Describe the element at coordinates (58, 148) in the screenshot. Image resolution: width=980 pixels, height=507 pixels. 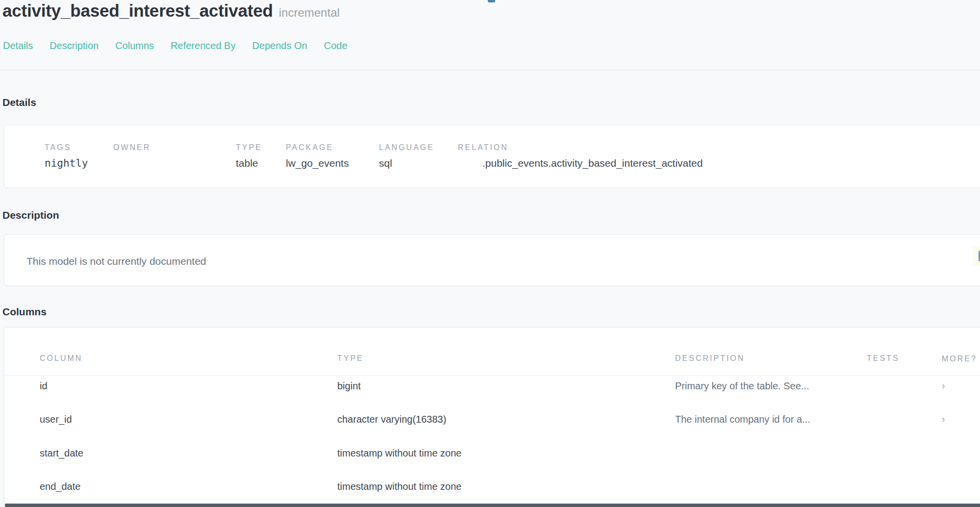
I see `tags-label: TAGS` at that location.